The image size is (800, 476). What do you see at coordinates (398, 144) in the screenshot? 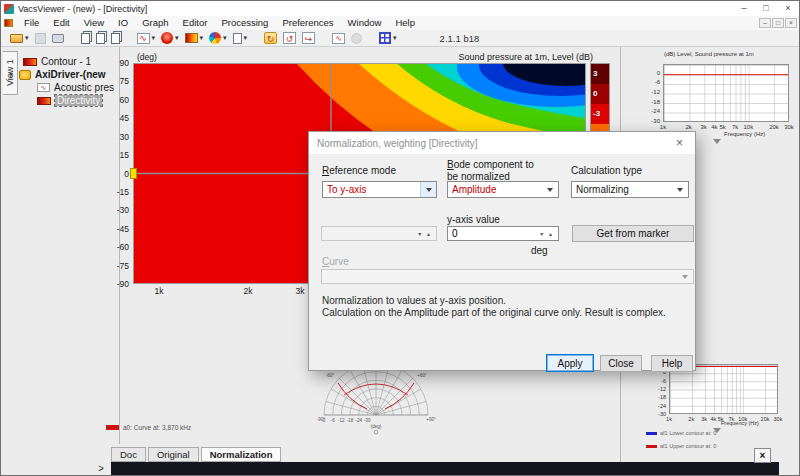
I see `dialog-title: Normalization, weighting [Directivity]` at bounding box center [398, 144].